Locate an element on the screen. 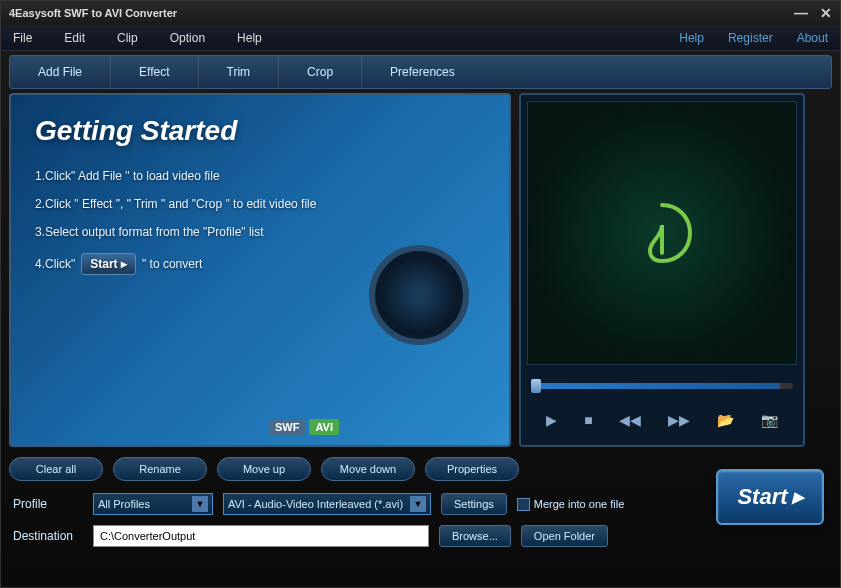 The image size is (841, 588). film-reel-icon is located at coordinates (429, 305).